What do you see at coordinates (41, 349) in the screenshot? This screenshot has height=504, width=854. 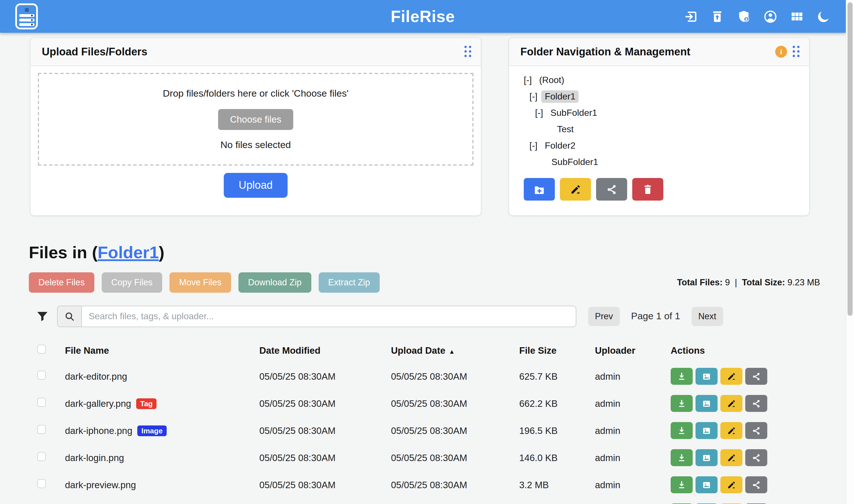 I see `select-all-checkbox` at bounding box center [41, 349].